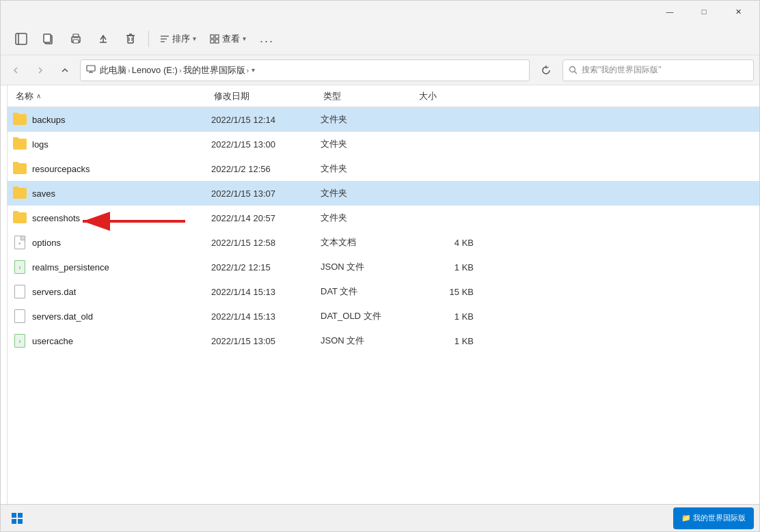 The height and width of the screenshot is (532, 760). What do you see at coordinates (305, 70) in the screenshot?
I see `breadcrumb: 此电脑 › Lenovo (E:) › 我的世界国际版 › ▾` at bounding box center [305, 70].